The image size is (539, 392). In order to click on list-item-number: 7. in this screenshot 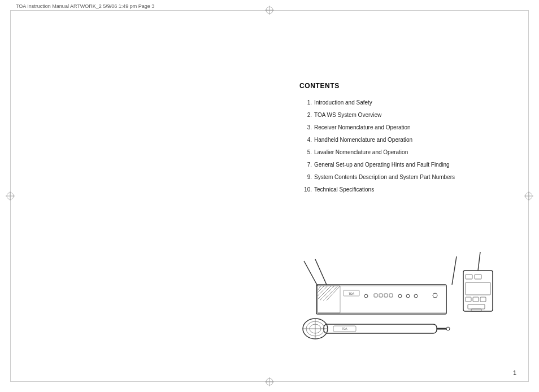, I will do `click(306, 165)`.